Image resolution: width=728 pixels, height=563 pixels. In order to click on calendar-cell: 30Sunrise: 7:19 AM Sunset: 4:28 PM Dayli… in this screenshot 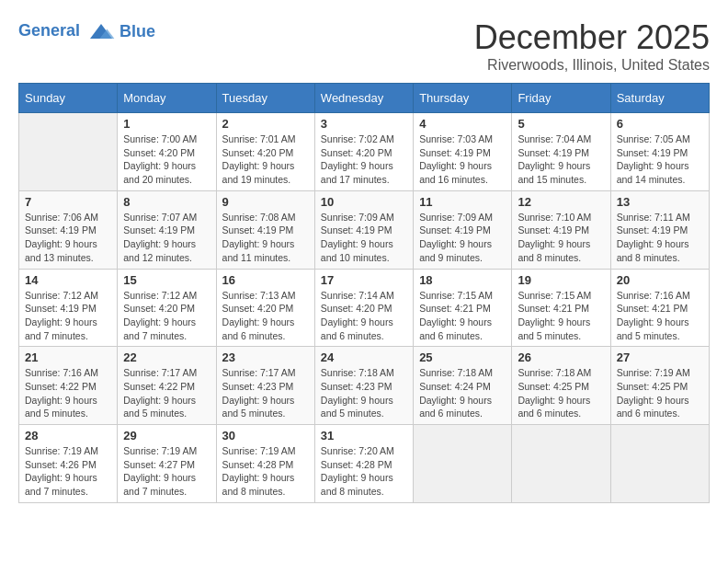, I will do `click(265, 464)`.